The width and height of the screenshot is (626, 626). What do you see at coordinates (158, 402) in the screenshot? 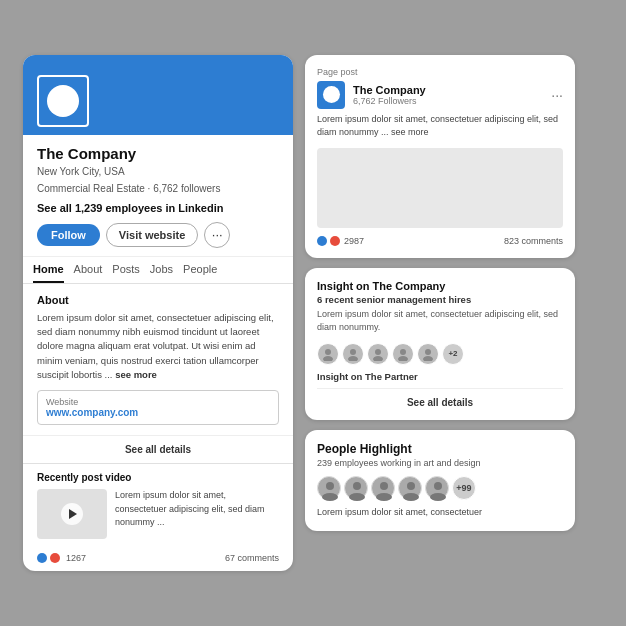
I see `website-label: Website` at bounding box center [158, 402].